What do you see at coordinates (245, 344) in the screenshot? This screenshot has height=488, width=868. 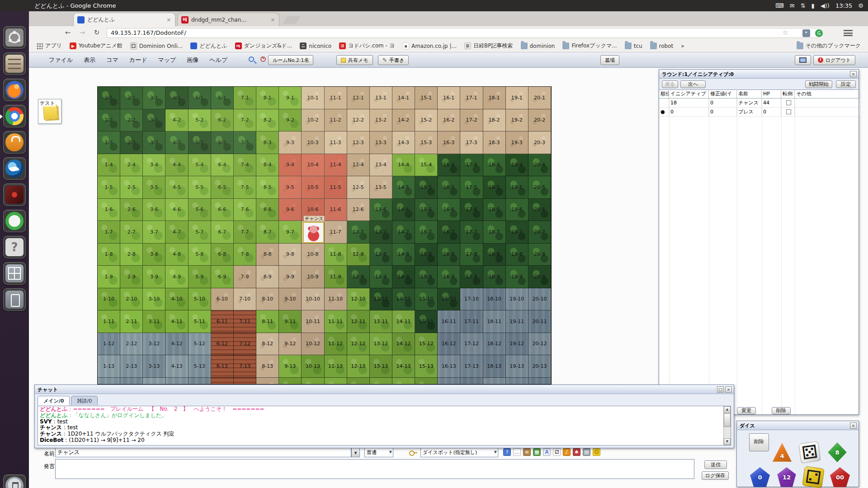 I see `map-cell-7-12: 7-12` at bounding box center [245, 344].